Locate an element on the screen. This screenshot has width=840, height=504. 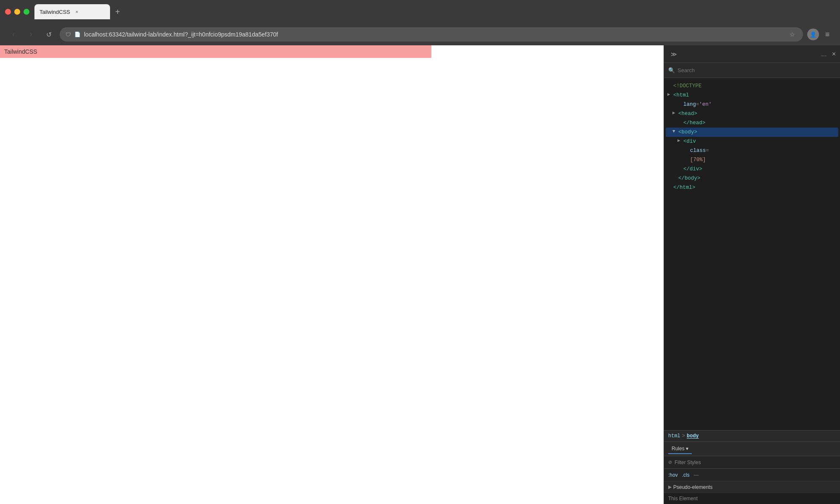
address-input is located at coordinates (434, 34).